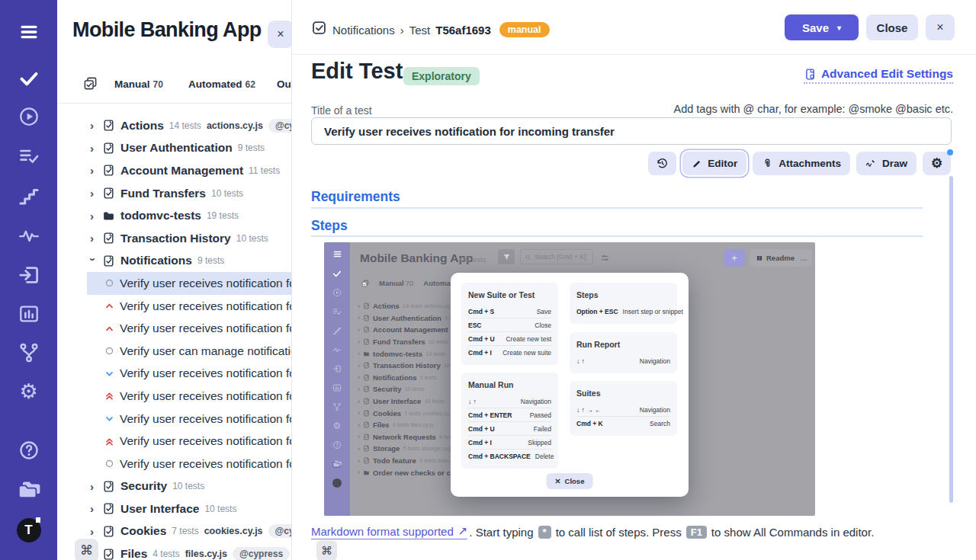 The height and width of the screenshot is (560, 976). What do you see at coordinates (936, 163) in the screenshot?
I see `editor-settings-button: ⚙` at bounding box center [936, 163].